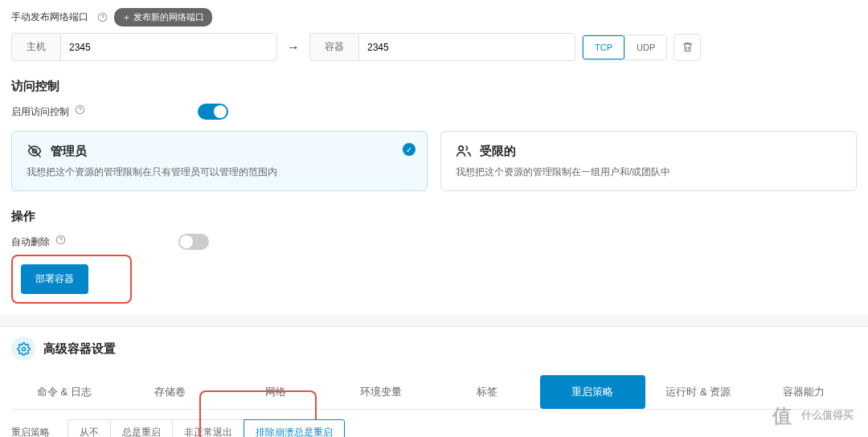 The width and height of the screenshot is (868, 437). I want to click on card-title: 受限的, so click(498, 151).